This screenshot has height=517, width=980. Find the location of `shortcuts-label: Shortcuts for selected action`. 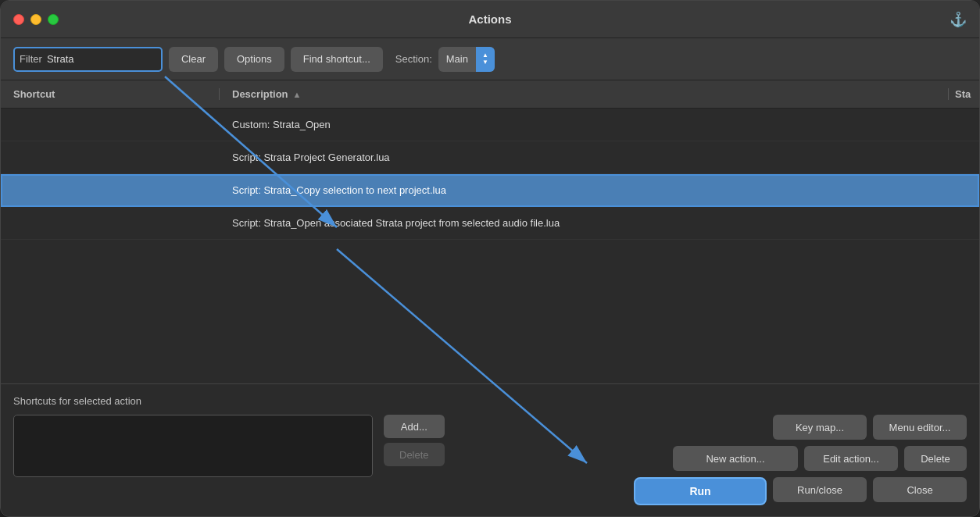

shortcuts-label: Shortcuts for selected action is located at coordinates (490, 401).